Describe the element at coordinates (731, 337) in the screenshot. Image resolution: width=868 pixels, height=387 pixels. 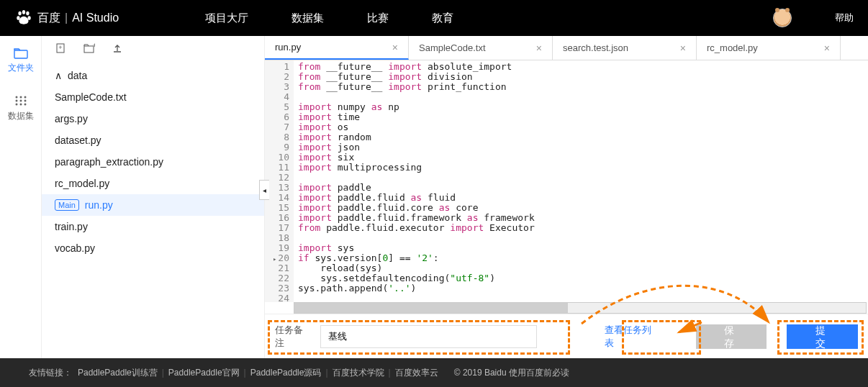
I see `save-button: 保 存` at that location.